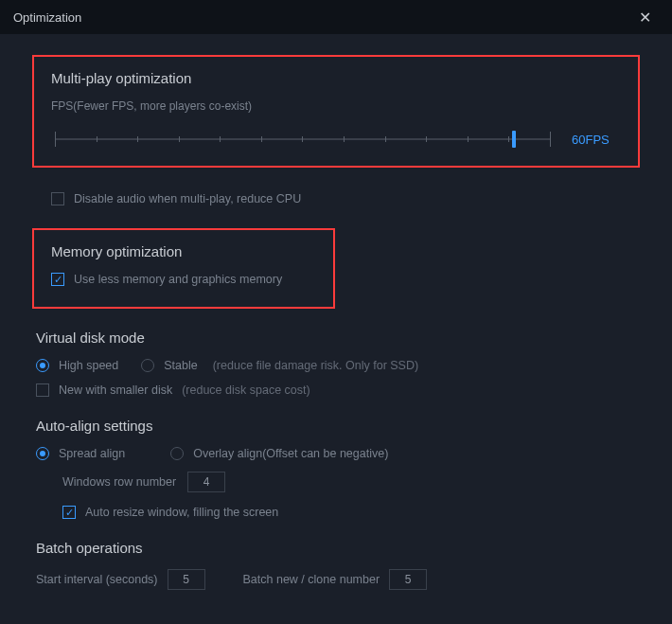  I want to click on window-title: Optimization, so click(47, 17).